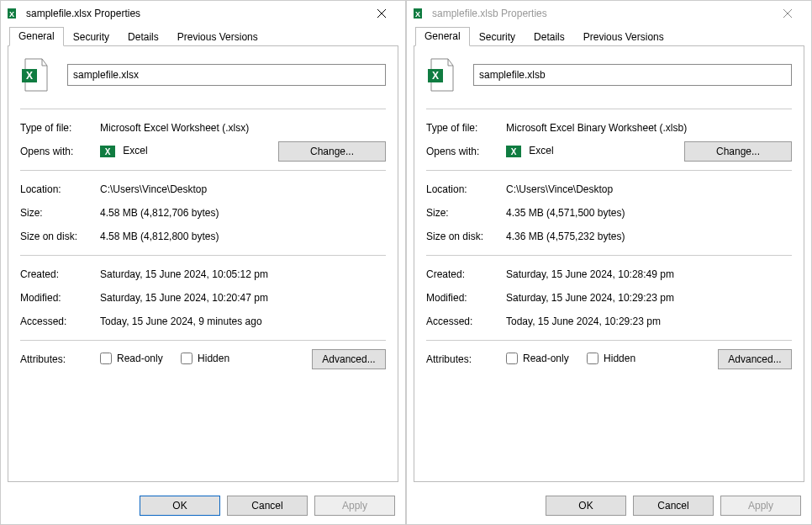 The height and width of the screenshot is (525, 812). Describe the element at coordinates (243, 213) in the screenshot. I see `size-value: 4.58 MB (4,812,706 bytes)` at that location.